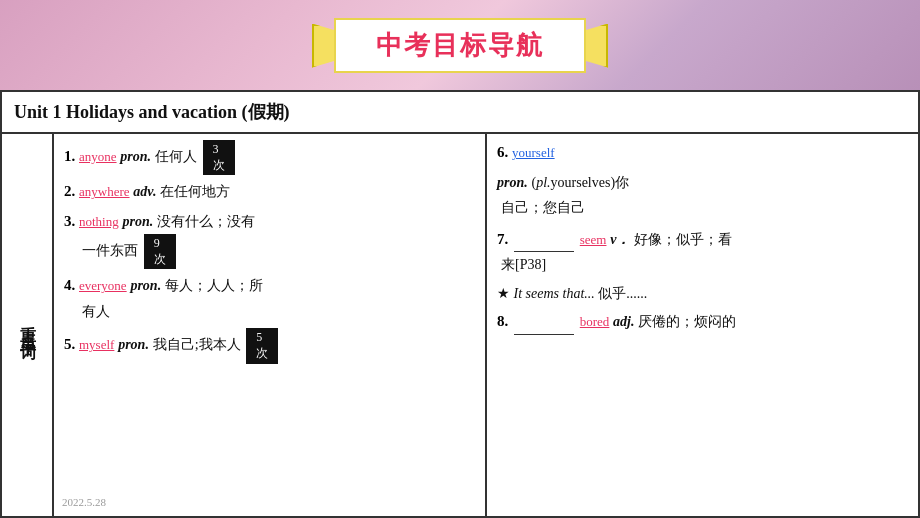 This screenshot has width=920, height=518. What do you see at coordinates (219, 158) in the screenshot?
I see `count-badge: 3次` at bounding box center [219, 158].